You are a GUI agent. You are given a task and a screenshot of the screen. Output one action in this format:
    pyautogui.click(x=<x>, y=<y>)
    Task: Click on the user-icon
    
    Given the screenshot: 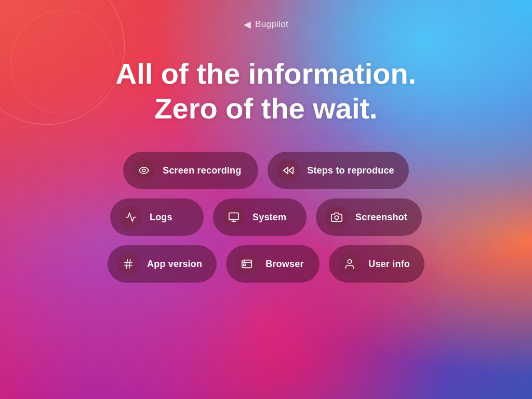 What is the action you would take?
    pyautogui.click(x=350, y=264)
    